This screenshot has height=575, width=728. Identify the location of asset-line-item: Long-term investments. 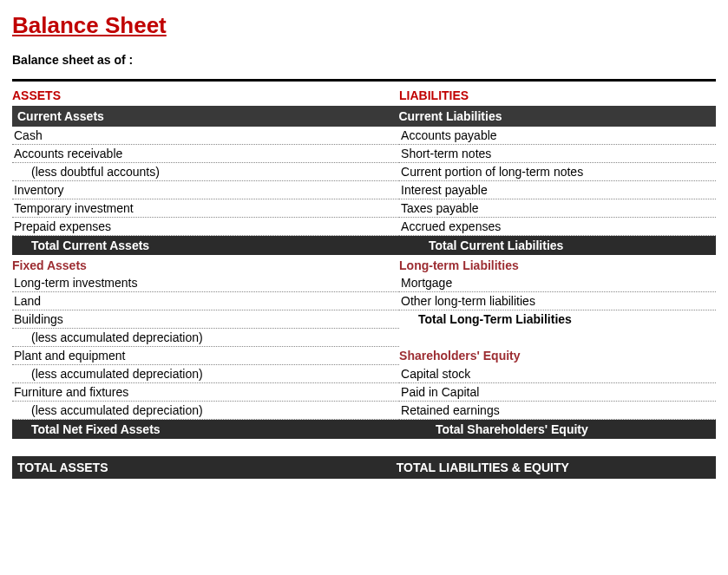
(206, 283).